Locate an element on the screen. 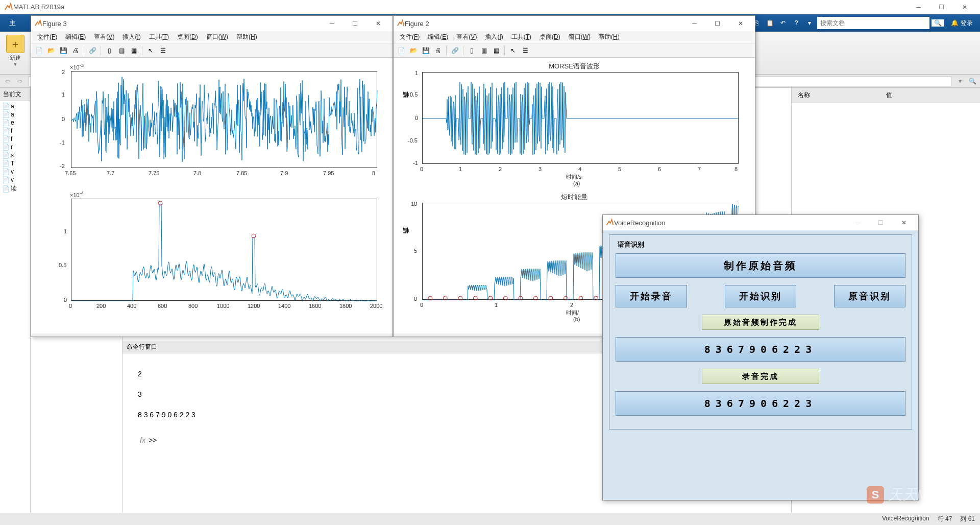 This screenshot has height=525, width=980. fig2-minimize-button: ─ is located at coordinates (694, 23).